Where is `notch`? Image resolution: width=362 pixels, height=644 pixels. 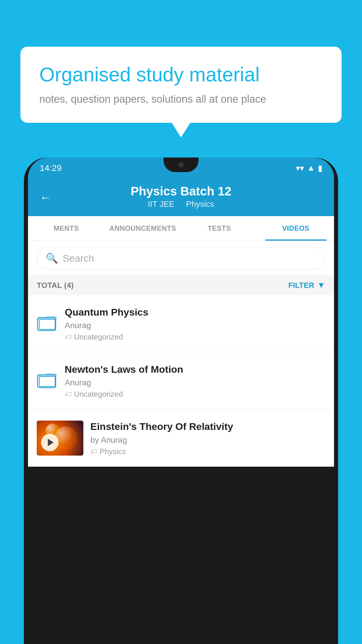 notch is located at coordinates (181, 165).